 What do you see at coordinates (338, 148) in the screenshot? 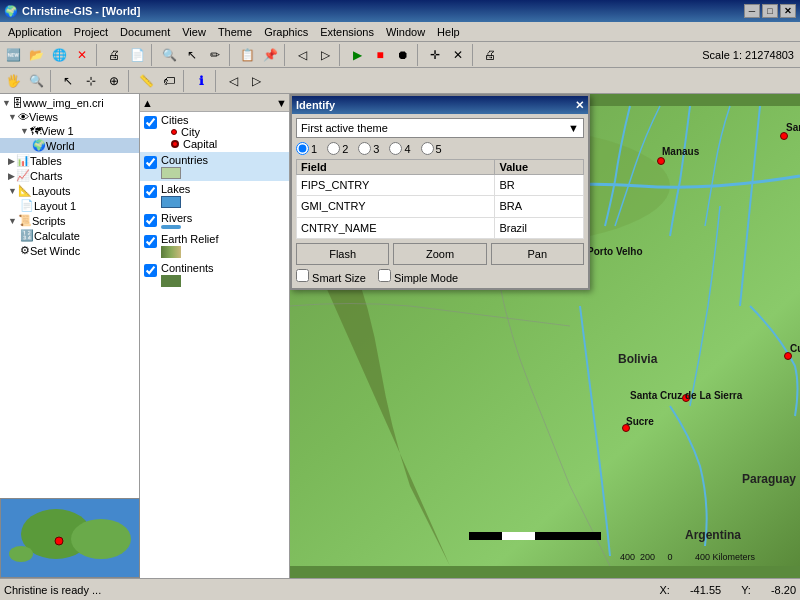
I see `radio-2: 2` at bounding box center [338, 148].